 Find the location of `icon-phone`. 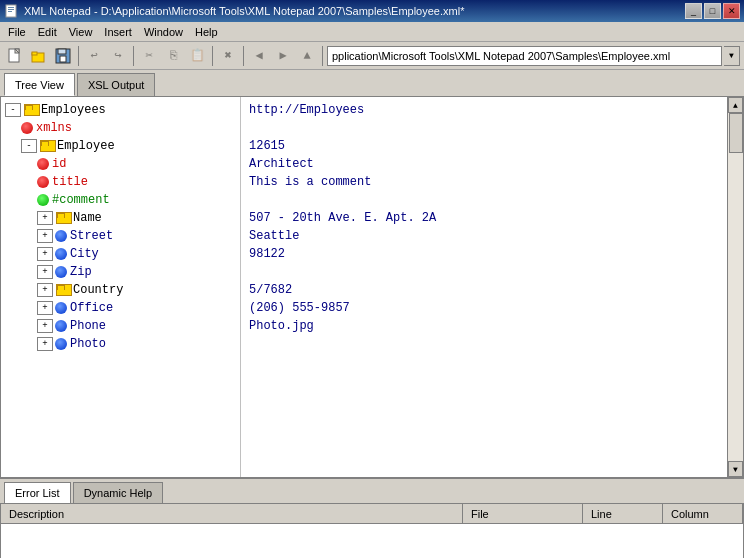

icon-phone is located at coordinates (61, 326).